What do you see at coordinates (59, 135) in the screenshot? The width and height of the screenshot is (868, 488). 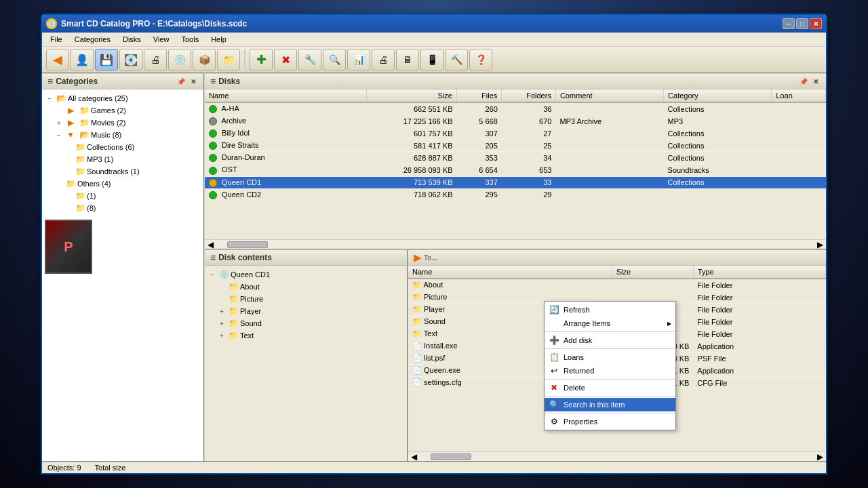 I see `expand-music: −` at bounding box center [59, 135].